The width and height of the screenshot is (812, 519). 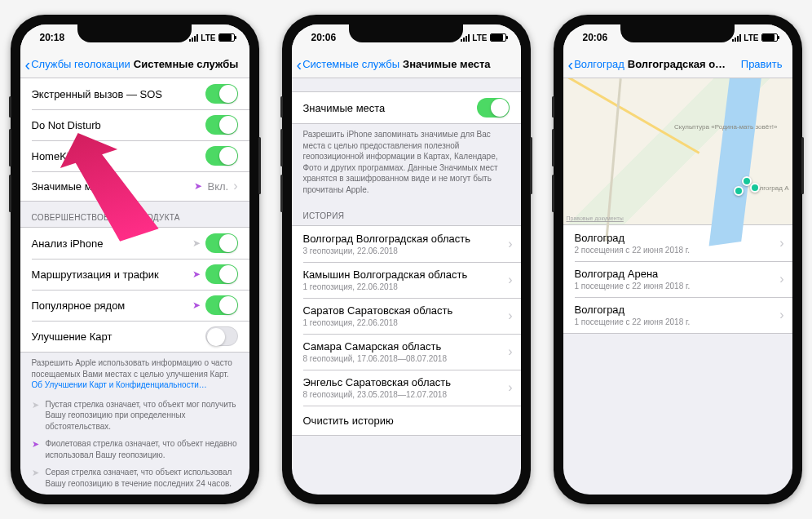 What do you see at coordinates (406, 395) in the screenshot?
I see `history-subtitle: 8 геопозиций, 23.05.2018—12.07.2018` at bounding box center [406, 395].